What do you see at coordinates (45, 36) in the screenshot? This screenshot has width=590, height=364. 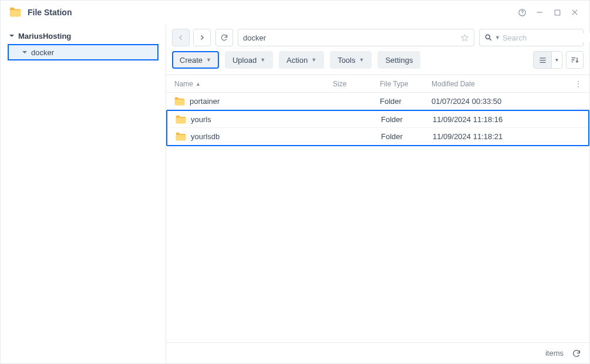 I see `tree-root-label: MariusHosting` at bounding box center [45, 36].